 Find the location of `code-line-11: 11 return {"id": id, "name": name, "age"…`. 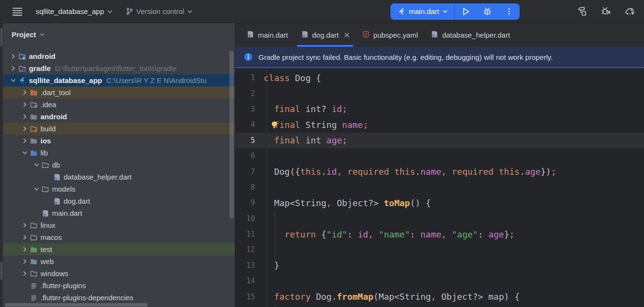

code-line-11: 11 return {"id": id, "name": name, "age"… is located at coordinates (440, 234).